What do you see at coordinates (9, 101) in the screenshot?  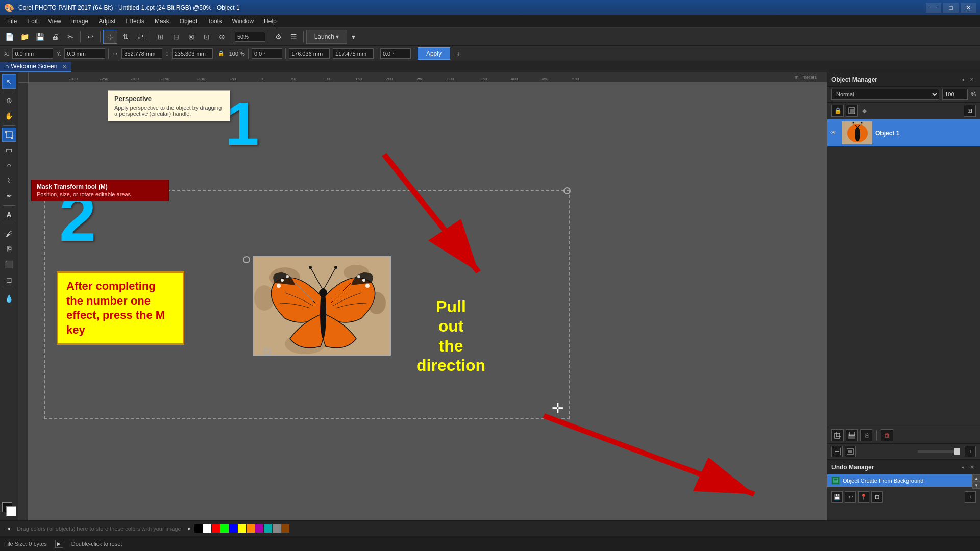 I see `zoom-tool-button: ⊕` at bounding box center [9, 101].